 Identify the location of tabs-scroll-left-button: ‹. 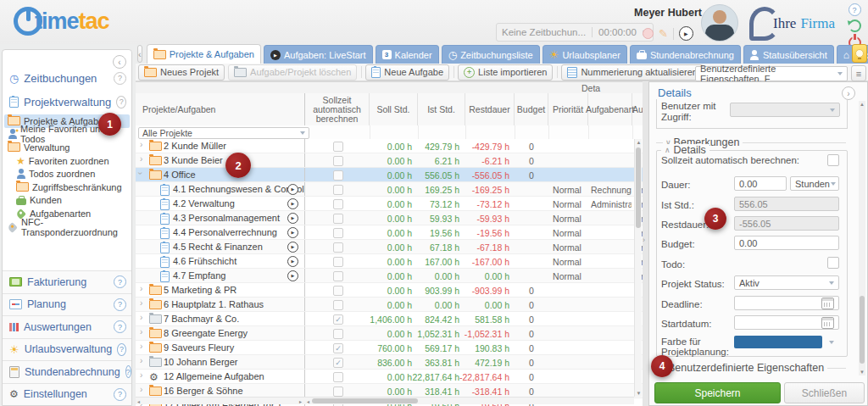
(140, 54).